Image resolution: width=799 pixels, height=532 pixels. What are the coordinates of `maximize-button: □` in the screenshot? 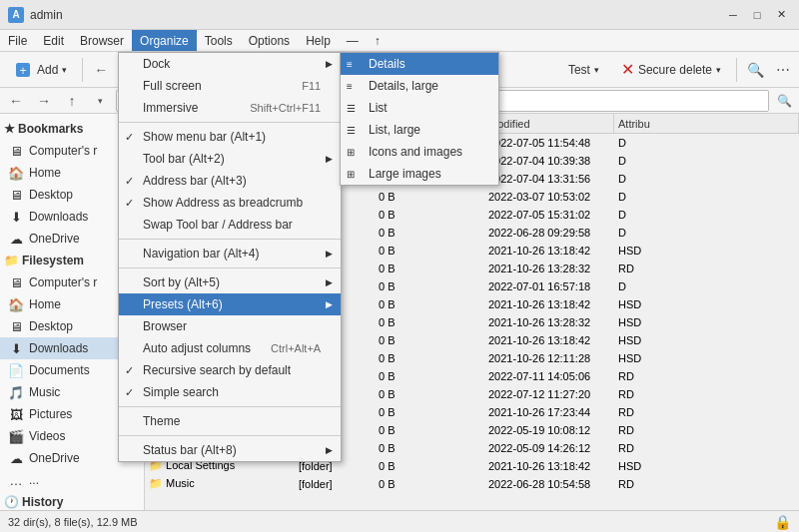 It's located at (757, 15).